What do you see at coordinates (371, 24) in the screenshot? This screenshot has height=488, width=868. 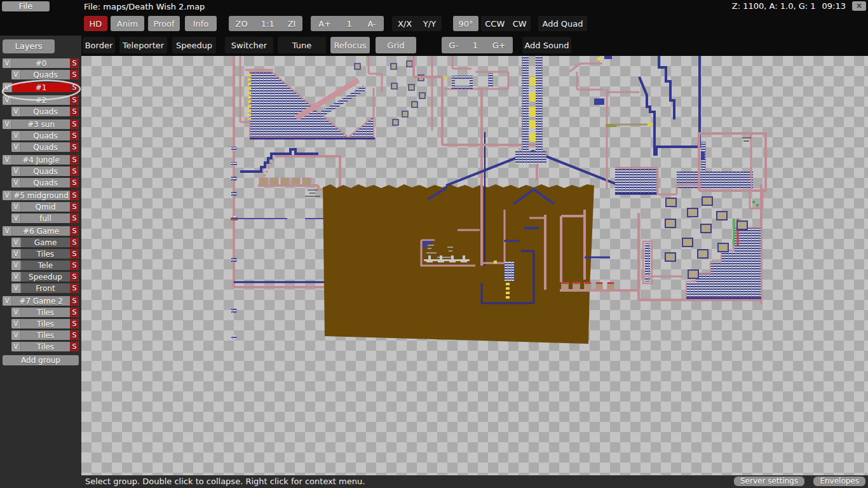 I see `anim-slower-button: A-` at bounding box center [371, 24].